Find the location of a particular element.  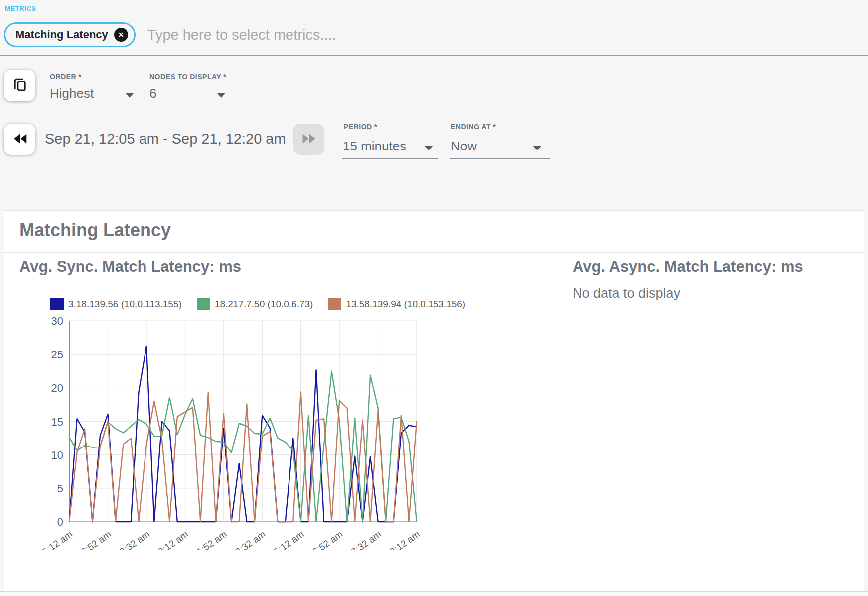

legend-series-label: 3.18.139.56 (10.0.113.155) is located at coordinates (125, 304).